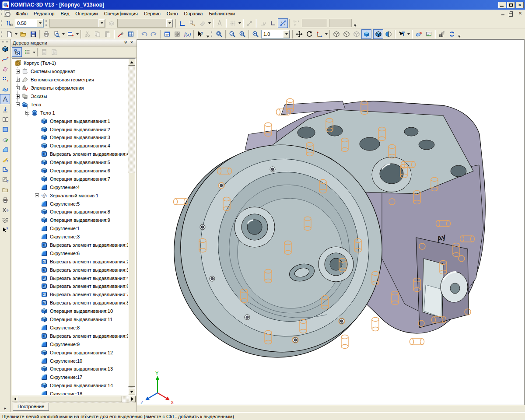 The width and height of the screenshot is (525, 420). What do you see at coordinates (74, 399) in the screenshot?
I see `tree-horizontal-scrollbar` at bounding box center [74, 399].